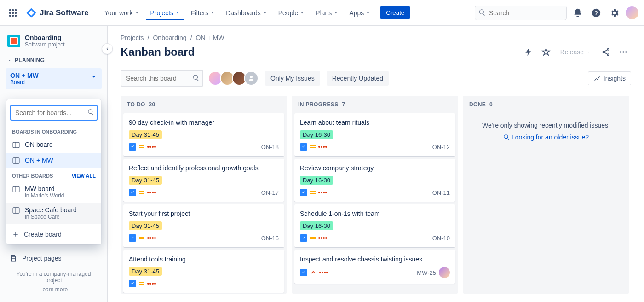 The width and height of the screenshot is (644, 302). Describe the element at coordinates (204, 147) in the screenshot. I see `card-footer: ON-18` at that location.